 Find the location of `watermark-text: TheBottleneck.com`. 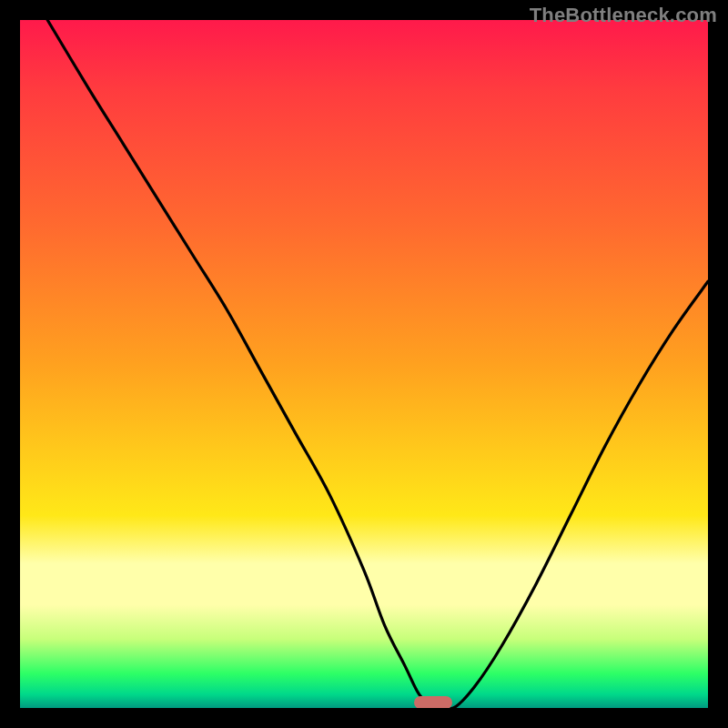

watermark-text: TheBottleneck.com is located at coordinates (623, 15).